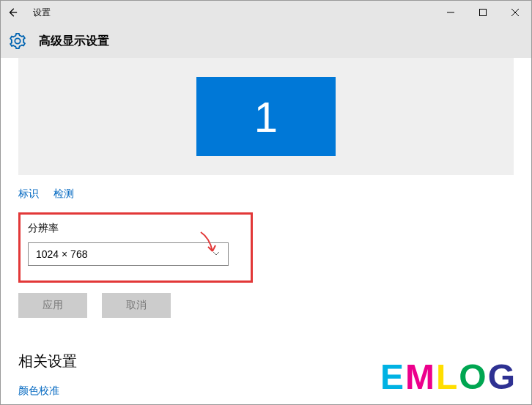 The width and height of the screenshot is (532, 405). Describe the element at coordinates (136, 248) in the screenshot. I see `resolution-section: 分辨率 1024 × 768` at that location.